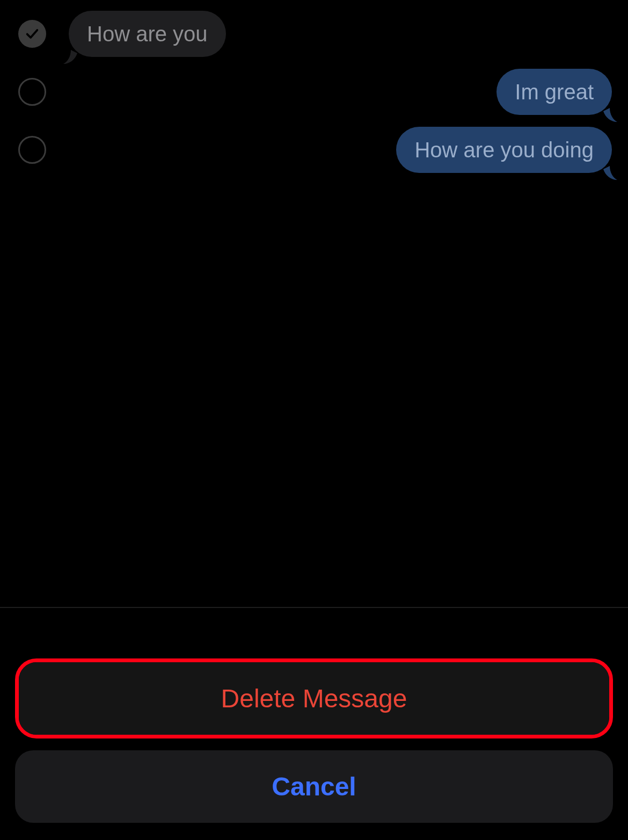 Image resolution: width=628 pixels, height=840 pixels. What do you see at coordinates (314, 34) in the screenshot?
I see `message-row: How are you` at bounding box center [314, 34].